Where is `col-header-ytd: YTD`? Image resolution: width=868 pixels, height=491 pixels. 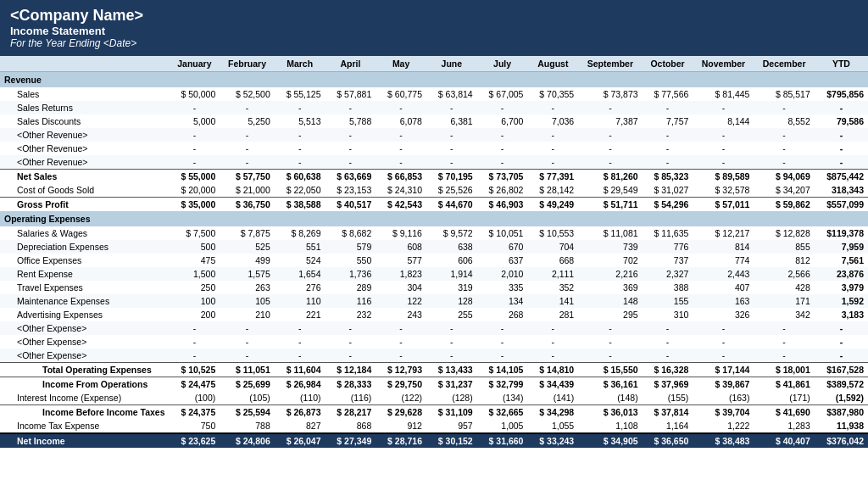 col-header-ytd: YTD is located at coordinates (841, 64).